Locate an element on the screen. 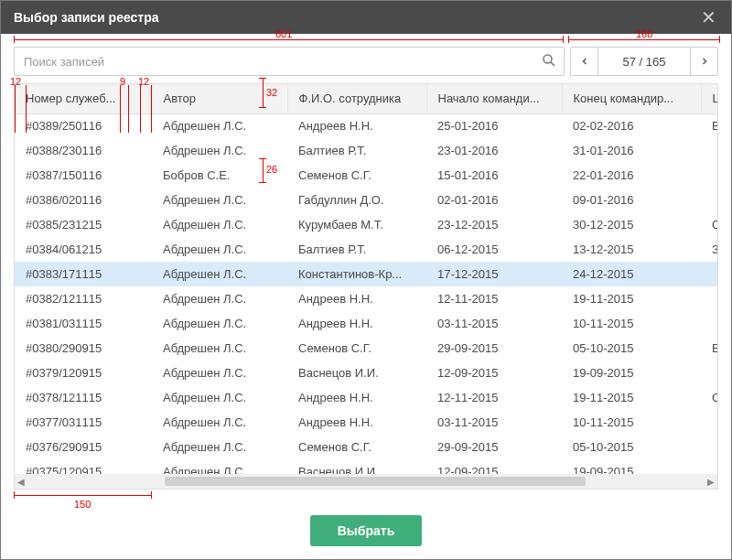 The width and height of the screenshot is (732, 560). col-number: Номер служеб... is located at coordinates (83, 99).